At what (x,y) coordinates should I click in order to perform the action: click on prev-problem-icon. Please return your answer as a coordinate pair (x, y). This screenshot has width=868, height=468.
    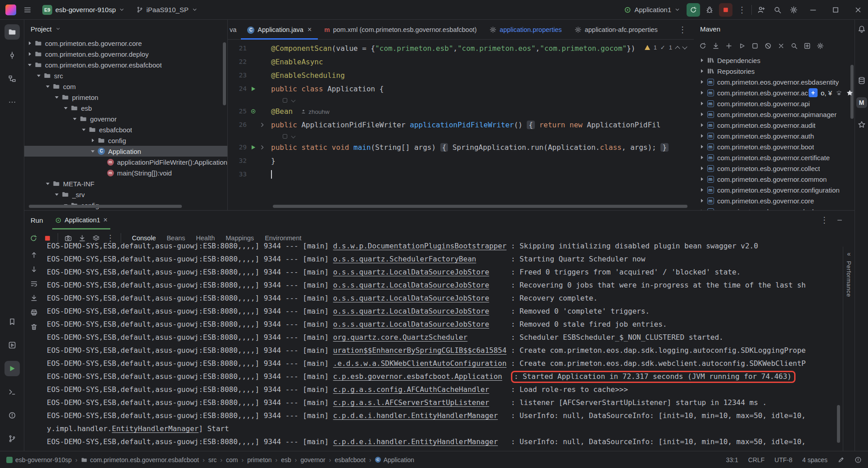
    Looking at the image, I should click on (677, 49).